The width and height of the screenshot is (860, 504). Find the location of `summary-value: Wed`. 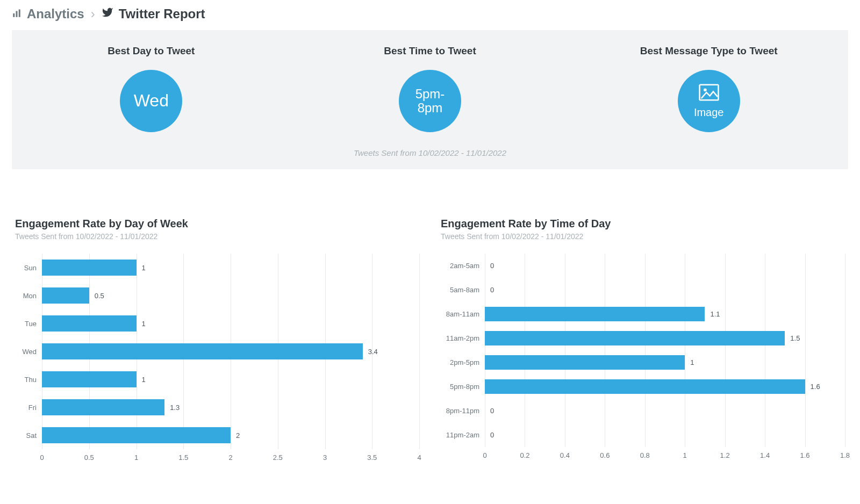

summary-value: Wed is located at coordinates (152, 101).